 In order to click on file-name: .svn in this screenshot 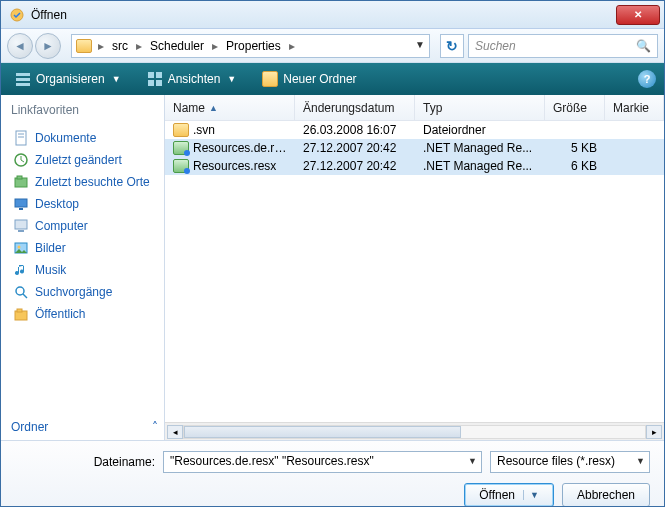, I will do `click(204, 130)`.